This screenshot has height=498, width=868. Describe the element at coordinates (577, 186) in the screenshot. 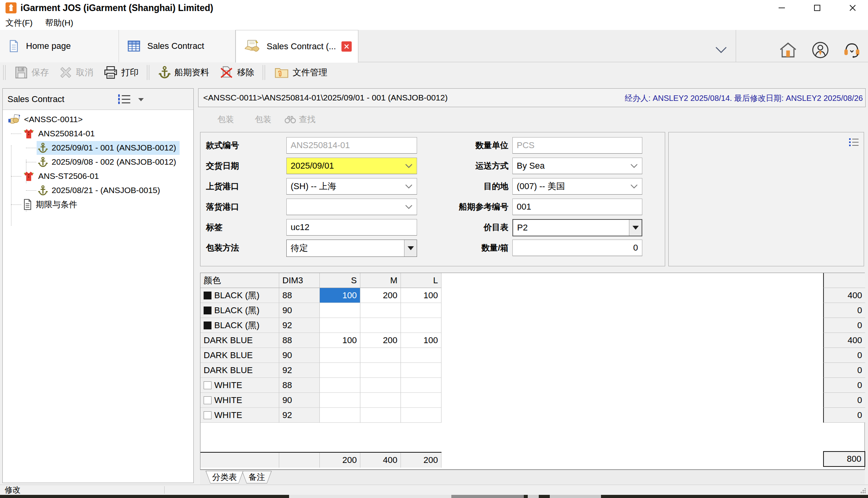

I see `destination-select: (007) -- 美国` at that location.